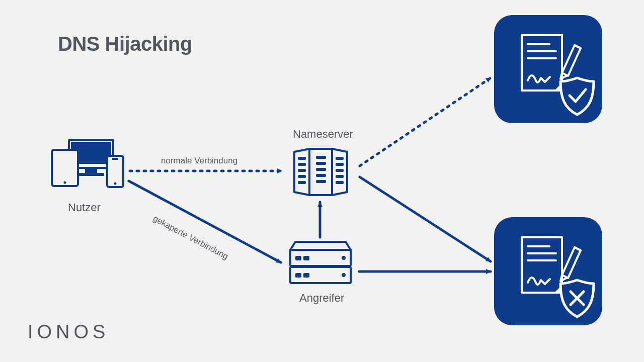 This screenshot has width=644, height=362. Describe the element at coordinates (425, 219) in the screenshot. I see `edge-nameserver-fake` at that location.